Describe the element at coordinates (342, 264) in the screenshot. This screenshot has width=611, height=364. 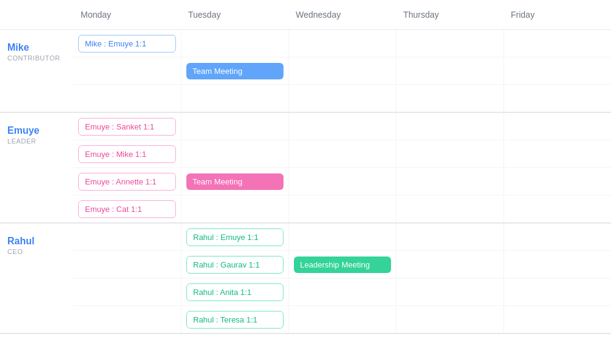
I see `event-row: Rahul : Gaurav 1:1Leadership Meeting` at that location.